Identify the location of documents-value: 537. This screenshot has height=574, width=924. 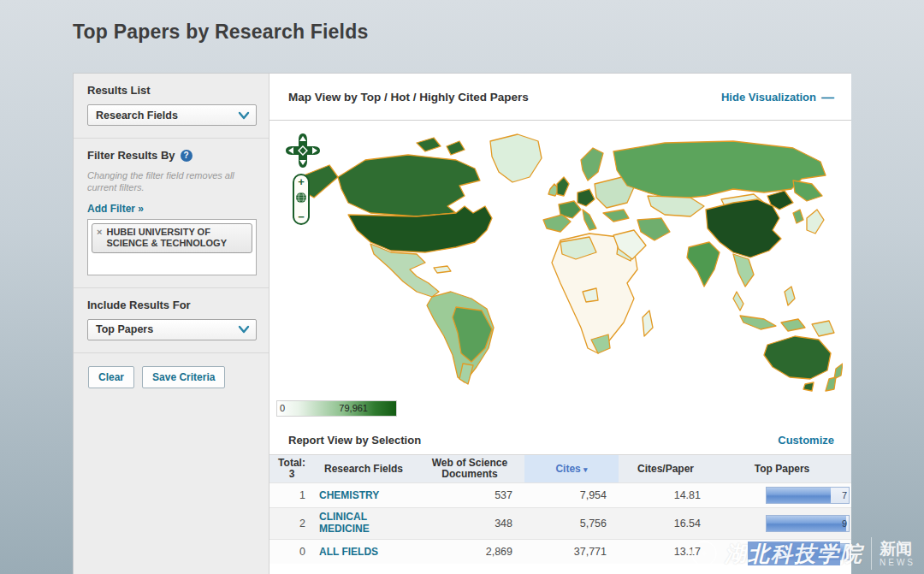
(470, 496).